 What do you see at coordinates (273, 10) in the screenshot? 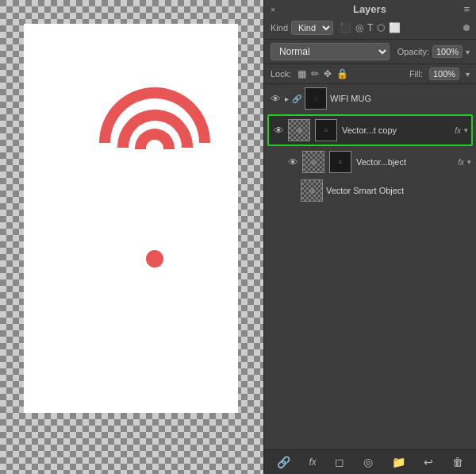
I see `panel-close-btn: ×` at bounding box center [273, 10].